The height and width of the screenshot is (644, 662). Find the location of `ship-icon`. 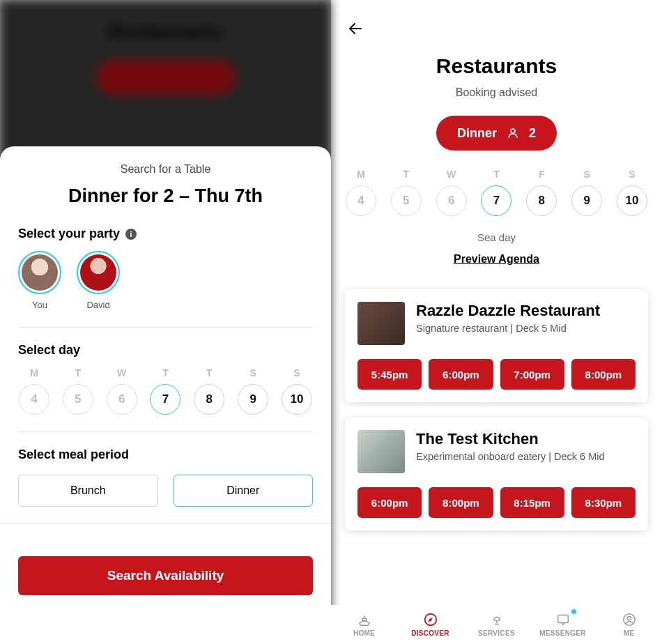

ship-icon is located at coordinates (364, 620).